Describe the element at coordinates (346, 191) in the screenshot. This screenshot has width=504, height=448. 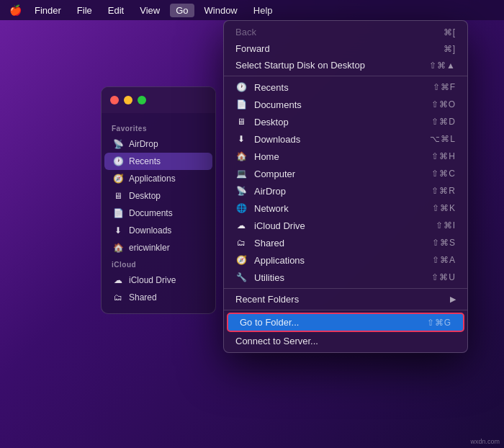
I see `menu-item-airdrop: 📡 AirDrop ⇧⌘R` at that location.